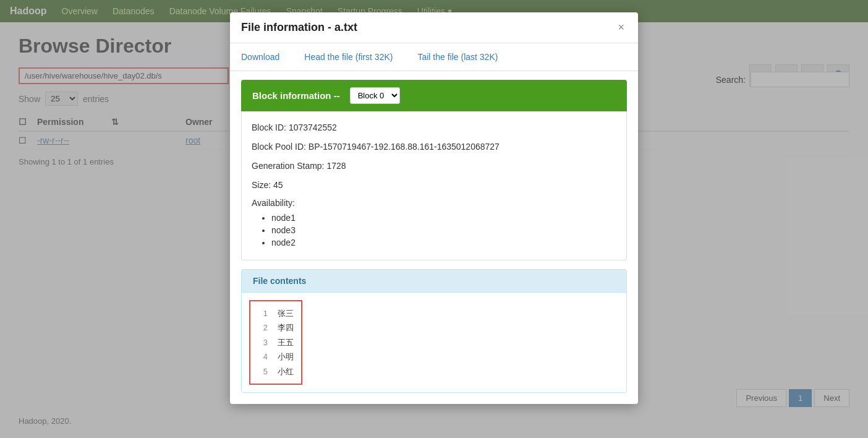  I want to click on availability-label: Availability:, so click(434, 203).